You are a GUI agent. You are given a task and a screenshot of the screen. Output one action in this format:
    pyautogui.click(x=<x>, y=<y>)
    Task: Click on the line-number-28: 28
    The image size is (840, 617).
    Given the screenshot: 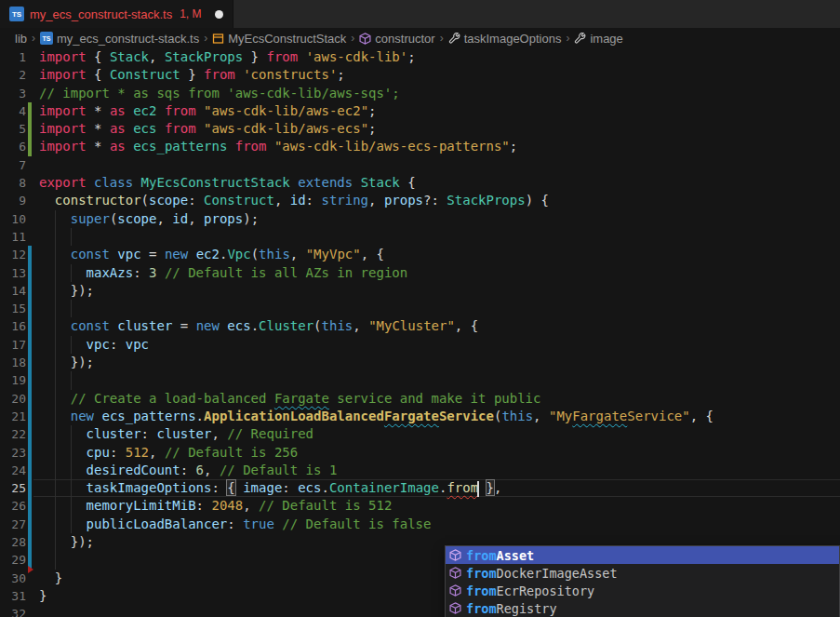 What is the action you would take?
    pyautogui.click(x=13, y=542)
    